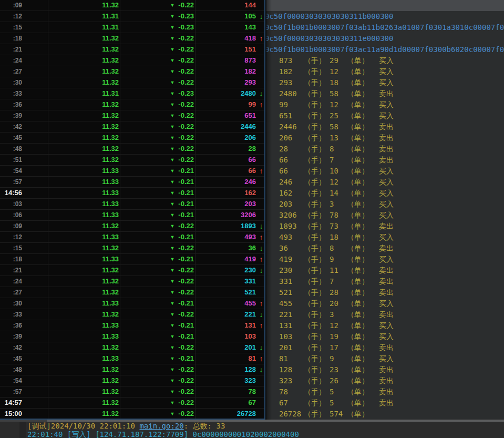 Image resolution: width=504 pixels, height=438 pixels. I want to click on trade-row: 2480（手）58（单）卖出, so click(385, 94).